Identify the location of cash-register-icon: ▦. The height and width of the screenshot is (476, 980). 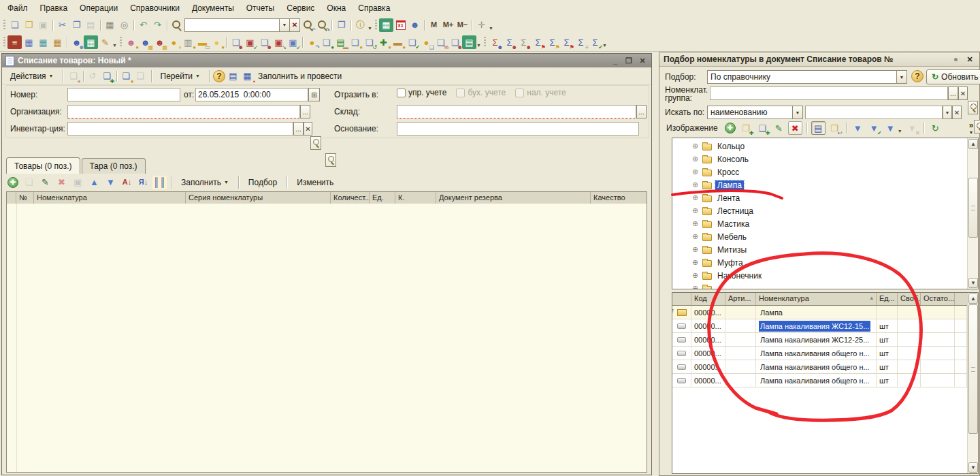
(91, 42).